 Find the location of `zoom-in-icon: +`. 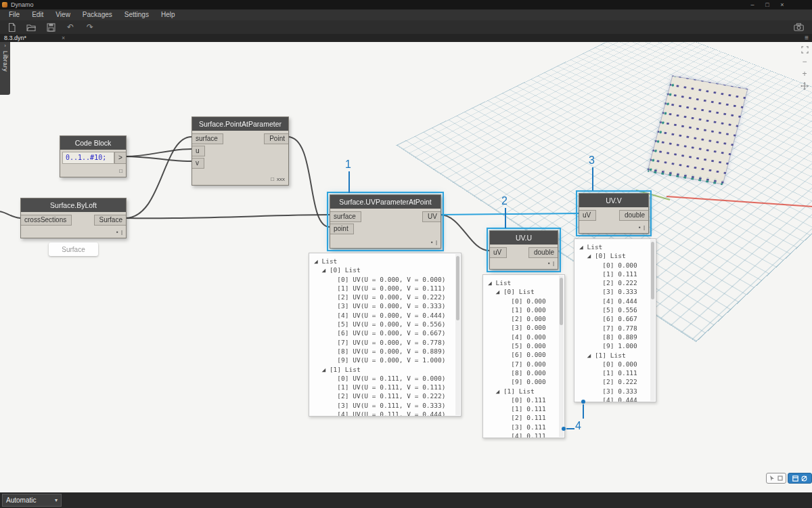

zoom-in-icon: + is located at coordinates (805, 74).